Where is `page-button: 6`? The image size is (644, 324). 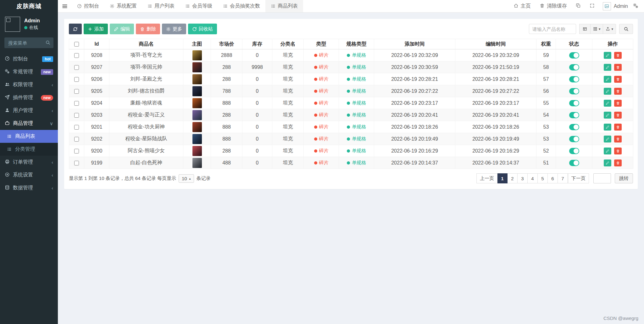 page-button: 6 is located at coordinates (553, 178).